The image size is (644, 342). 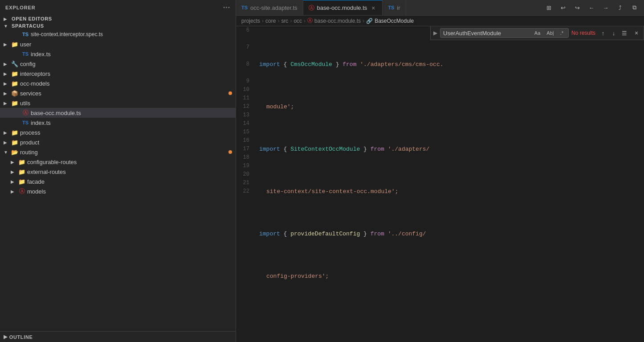 What do you see at coordinates (118, 113) in the screenshot?
I see `tree-item-base-occ-module: Ⓐ base-occ.module.ts` at bounding box center [118, 113].